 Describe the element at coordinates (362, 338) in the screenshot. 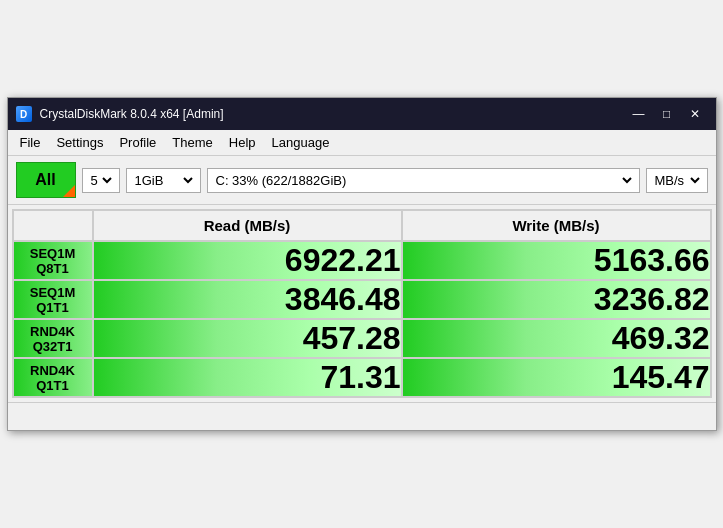

I see `table-row: RND4KQ32T1457.28469.32` at that location.